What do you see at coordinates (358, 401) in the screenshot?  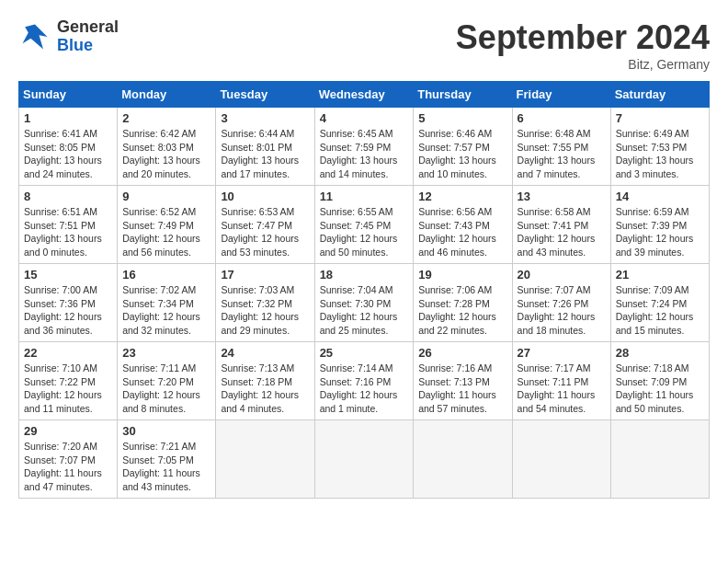 I see `daylight-label: Daylight: 12 hours and 1 minute.` at bounding box center [358, 401].